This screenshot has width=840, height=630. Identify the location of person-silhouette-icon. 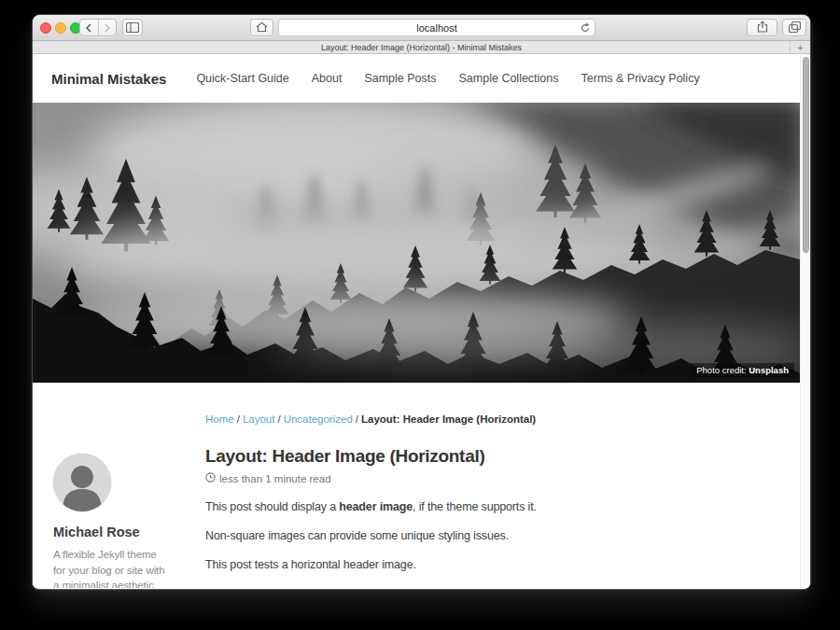
(82, 483).